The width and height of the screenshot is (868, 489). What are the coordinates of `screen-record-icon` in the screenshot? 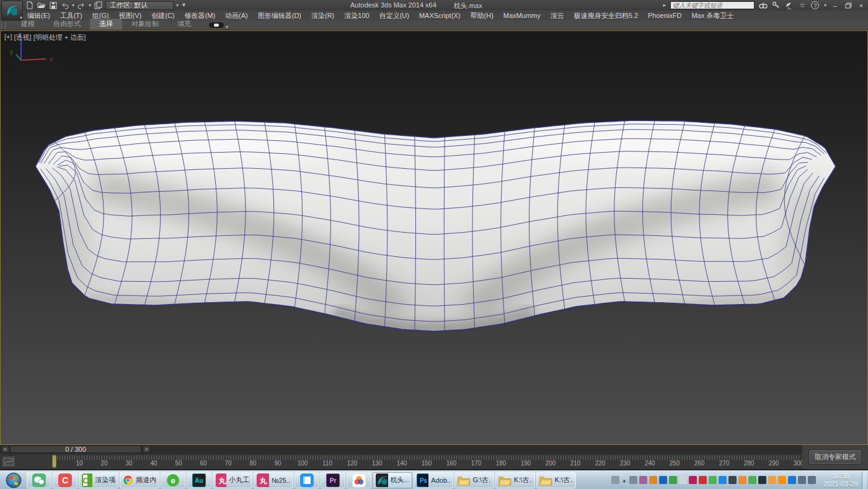 It's located at (763, 480).